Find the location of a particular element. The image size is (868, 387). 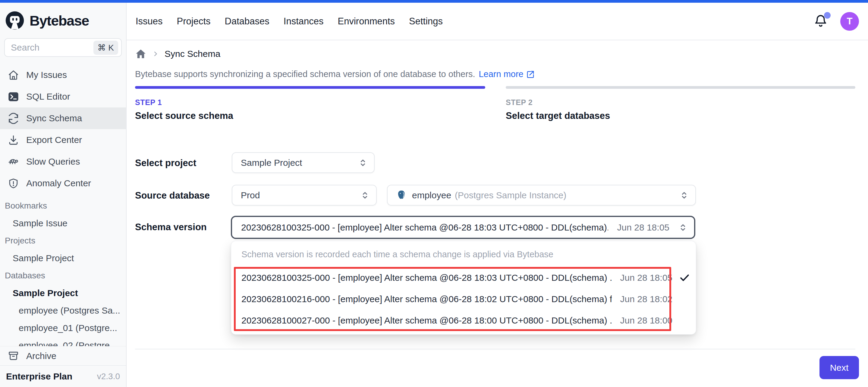

schema-version-value: 20230628100325-000 - [employee] Alter sc… is located at coordinates (425, 227).